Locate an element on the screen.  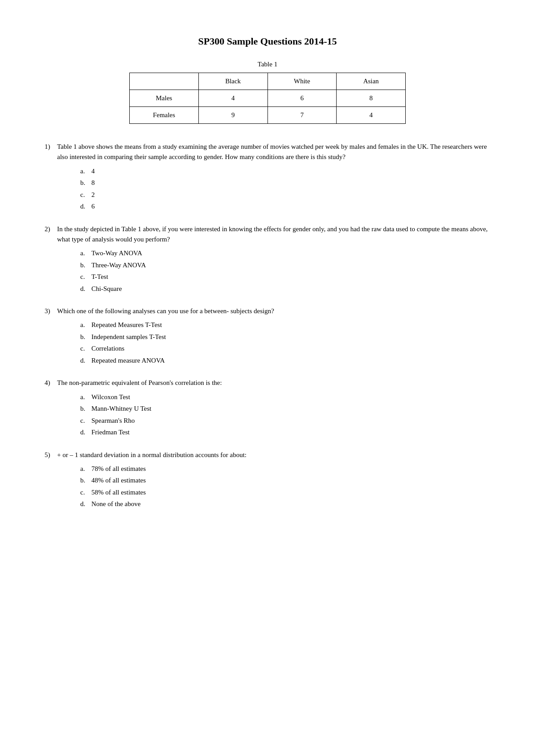
table-cell-females-asian: 4 is located at coordinates (371, 115).